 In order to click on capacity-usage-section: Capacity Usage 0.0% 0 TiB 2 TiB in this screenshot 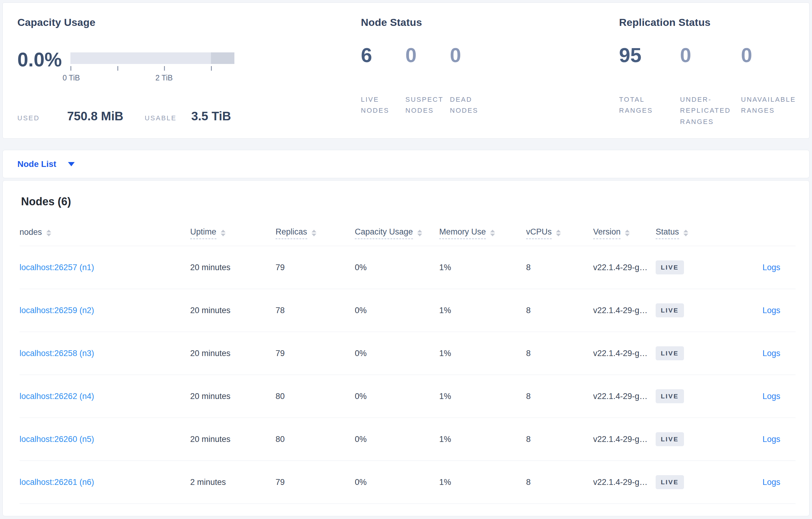, I will do `click(189, 78)`.